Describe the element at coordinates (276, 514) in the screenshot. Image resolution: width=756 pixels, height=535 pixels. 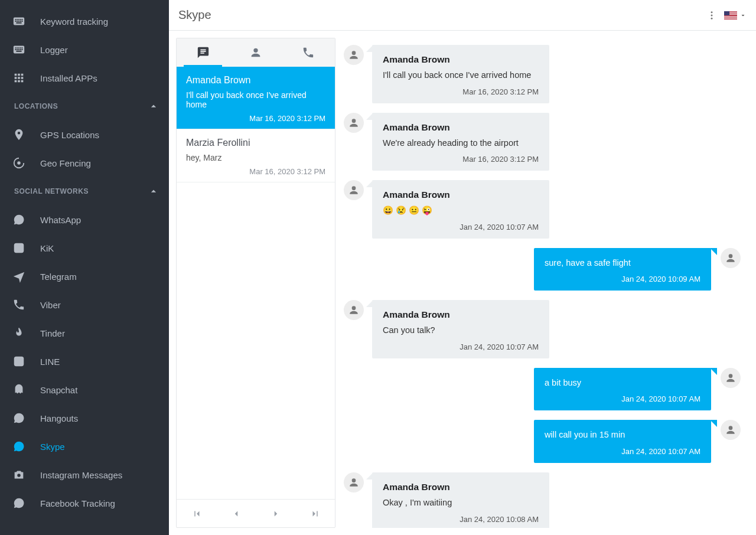
I see `page-next-button` at that location.